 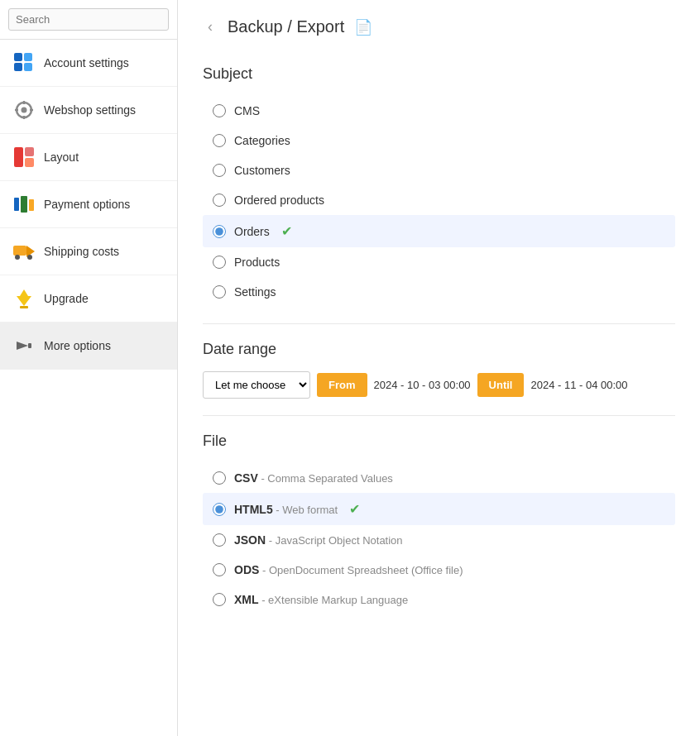 I want to click on upgrade-icon, so click(x=24, y=299).